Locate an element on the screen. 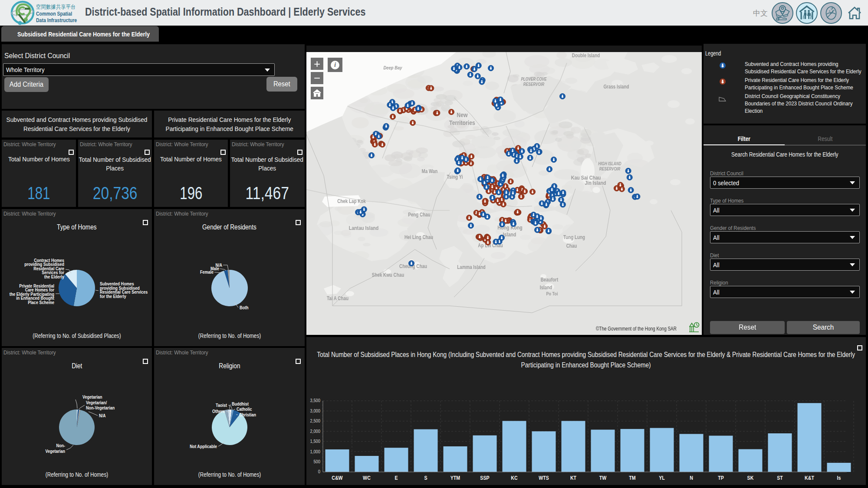  svg-text: Po Toi is located at coordinates (552, 294).